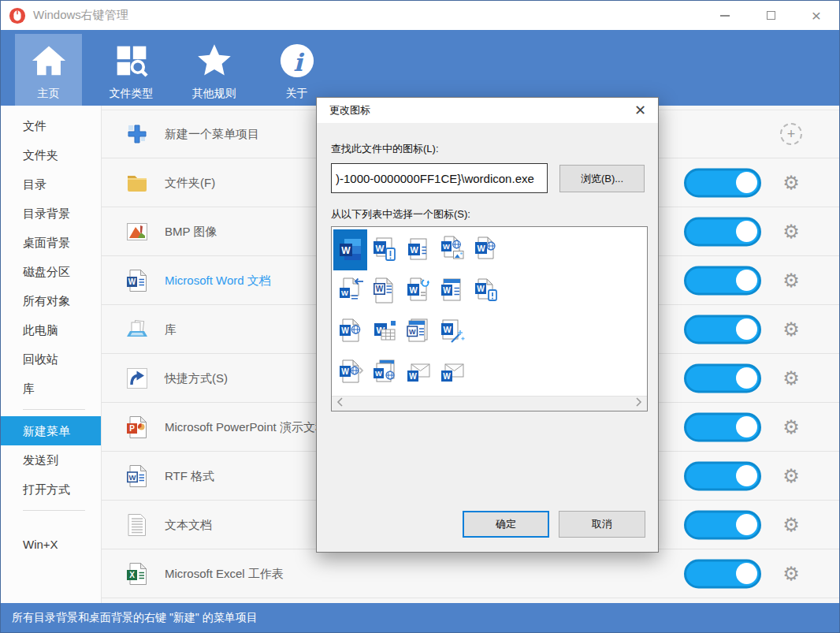  What do you see at coordinates (297, 96) in the screenshot?
I see `toolbar-about-label: 关于` at bounding box center [297, 96].